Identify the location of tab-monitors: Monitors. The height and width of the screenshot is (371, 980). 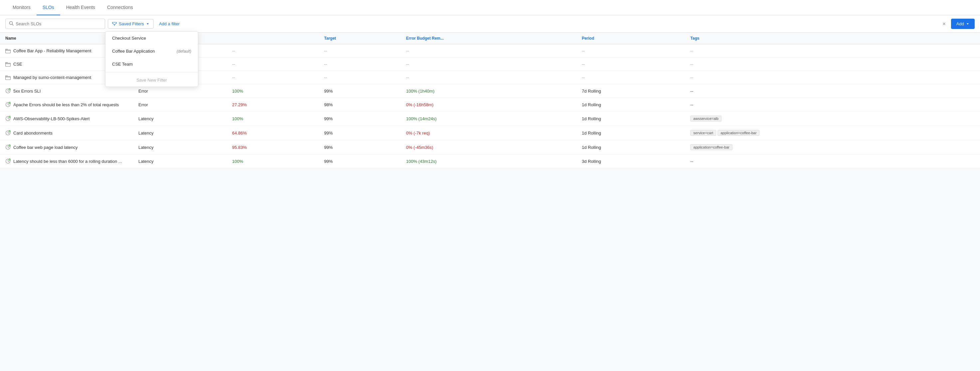
(21, 8).